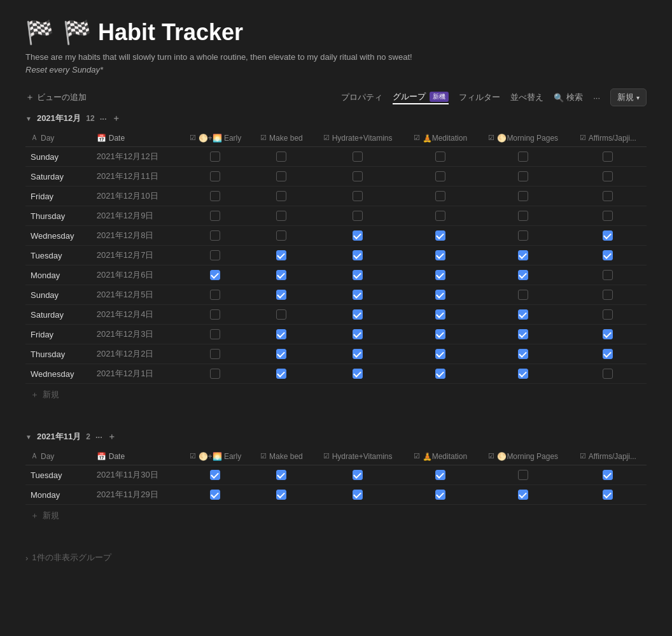 The width and height of the screenshot is (672, 636). What do you see at coordinates (480, 97) in the screenshot?
I see `filter-button: フィルター` at bounding box center [480, 97].